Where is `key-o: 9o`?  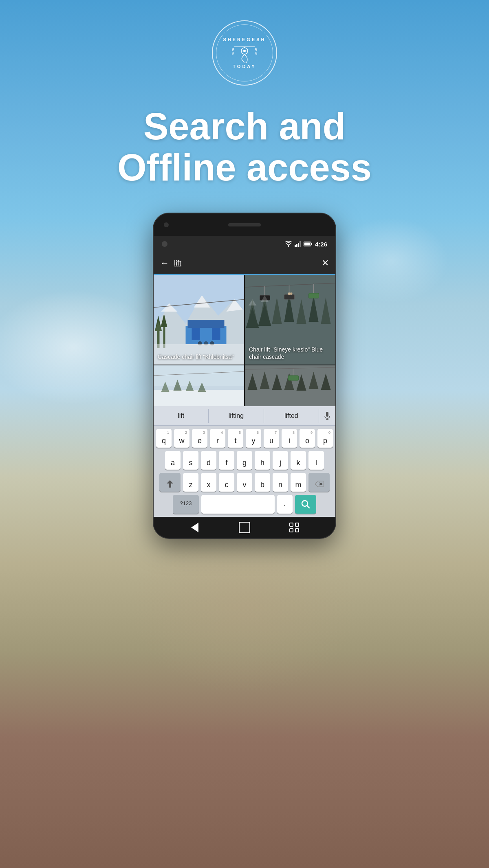
key-o: 9o is located at coordinates (307, 438).